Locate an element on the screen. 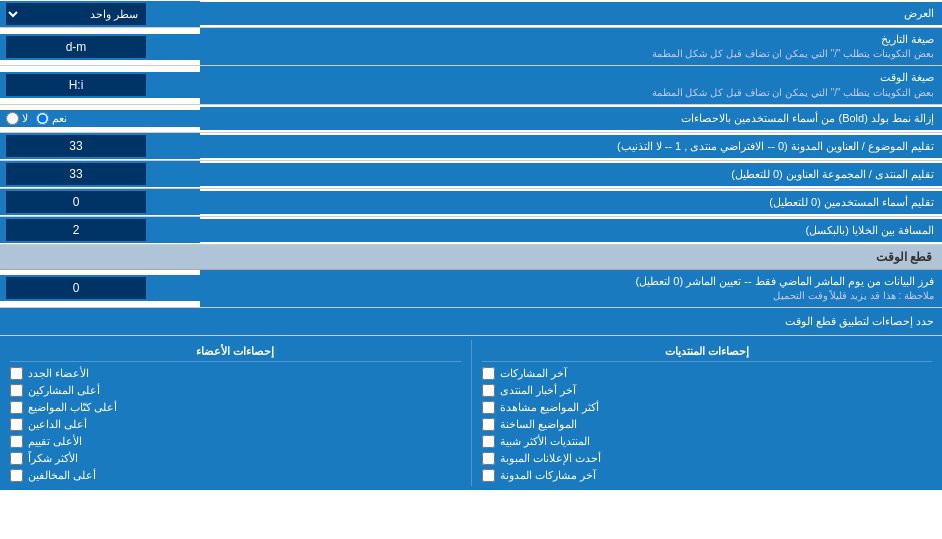  cutoff-section-header: قطع الوقت is located at coordinates (471, 258).